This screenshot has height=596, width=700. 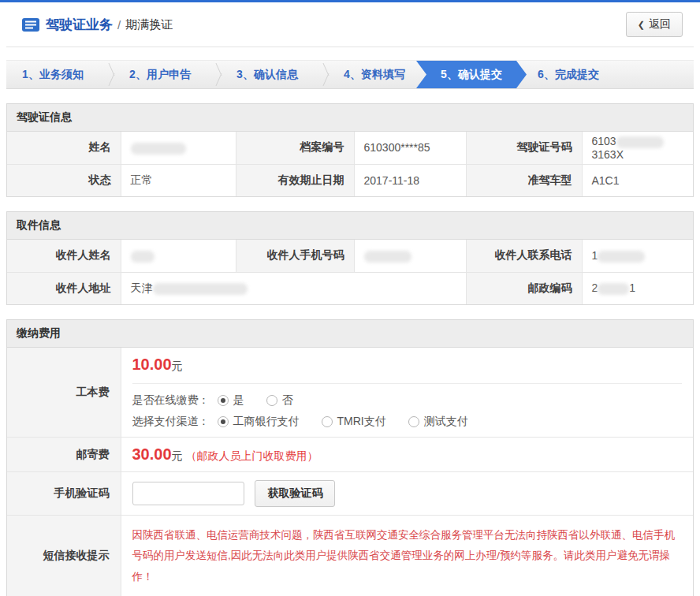 I want to click on recipient-phone-label: 收件人联系电话, so click(x=523, y=255).